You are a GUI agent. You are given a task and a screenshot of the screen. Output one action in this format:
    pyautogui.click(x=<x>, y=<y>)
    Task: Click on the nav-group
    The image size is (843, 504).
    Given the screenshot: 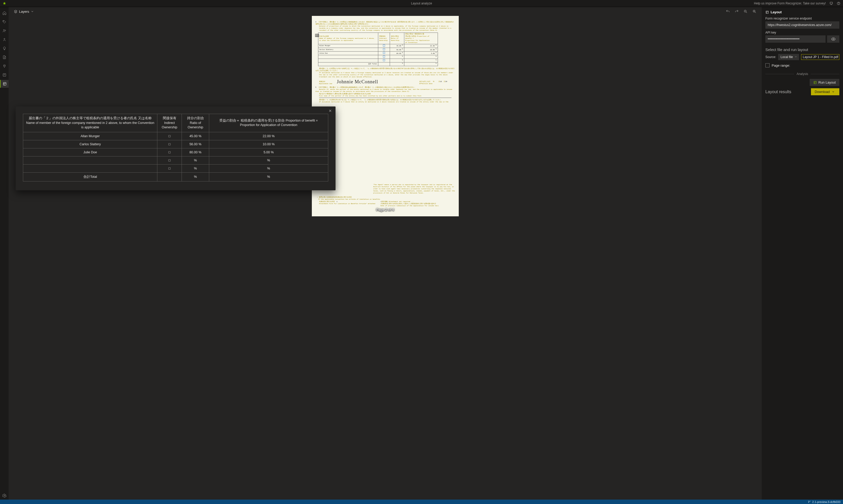 What is the action you would take?
    pyautogui.click(x=4, y=31)
    